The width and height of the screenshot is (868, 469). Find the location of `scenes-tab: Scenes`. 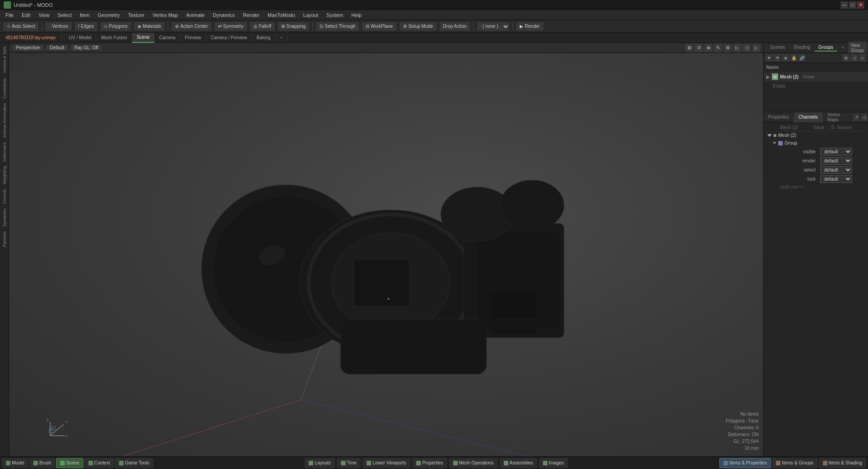

scenes-tab: Scenes is located at coordinates (778, 47).